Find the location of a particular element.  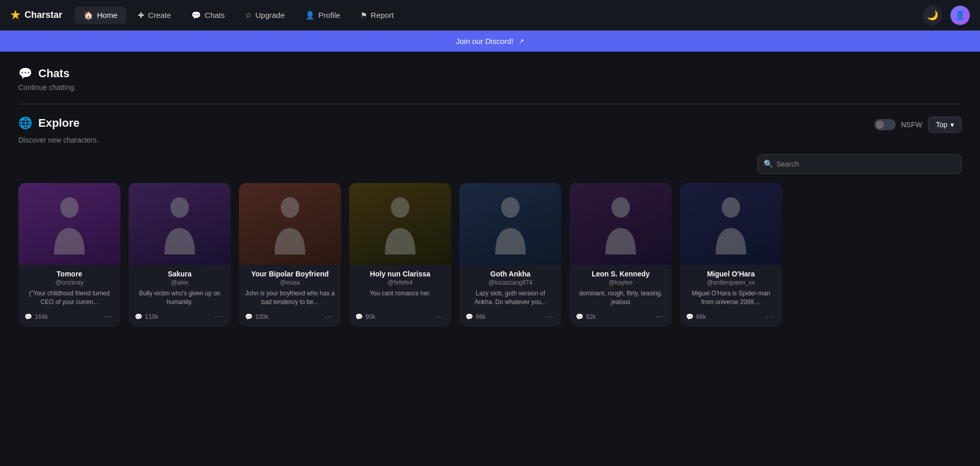

nav-chats: 💬 Chats is located at coordinates (208, 15).